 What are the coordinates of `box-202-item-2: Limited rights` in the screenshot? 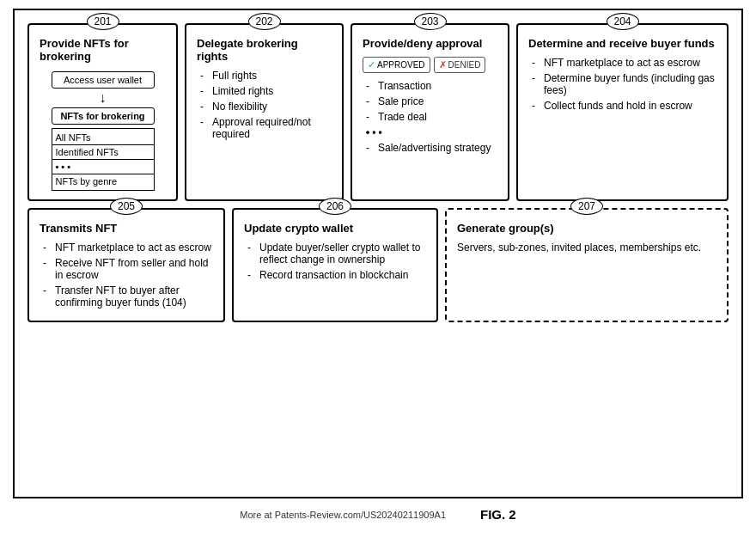 It's located at (266, 91).